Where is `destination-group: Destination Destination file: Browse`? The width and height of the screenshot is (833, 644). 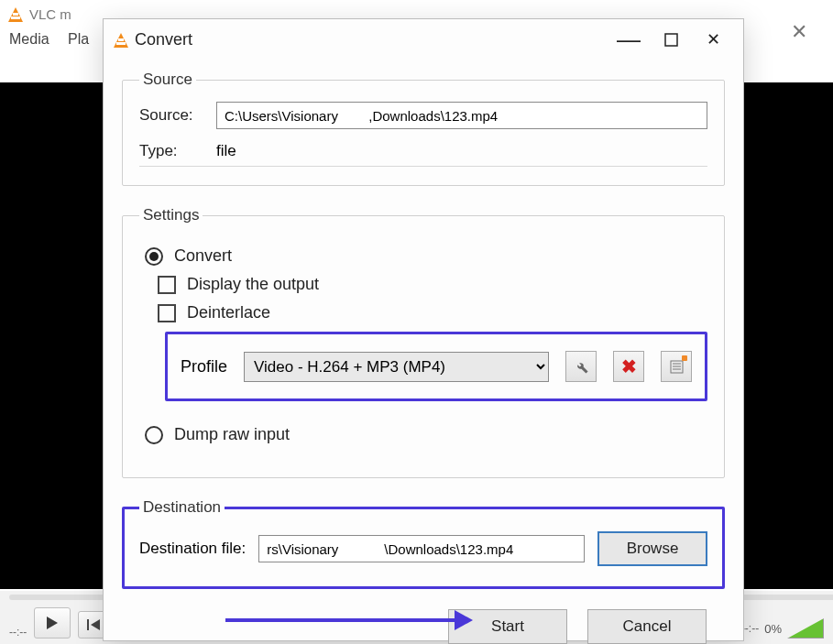
destination-group: Destination Destination file: Browse is located at coordinates (423, 544).